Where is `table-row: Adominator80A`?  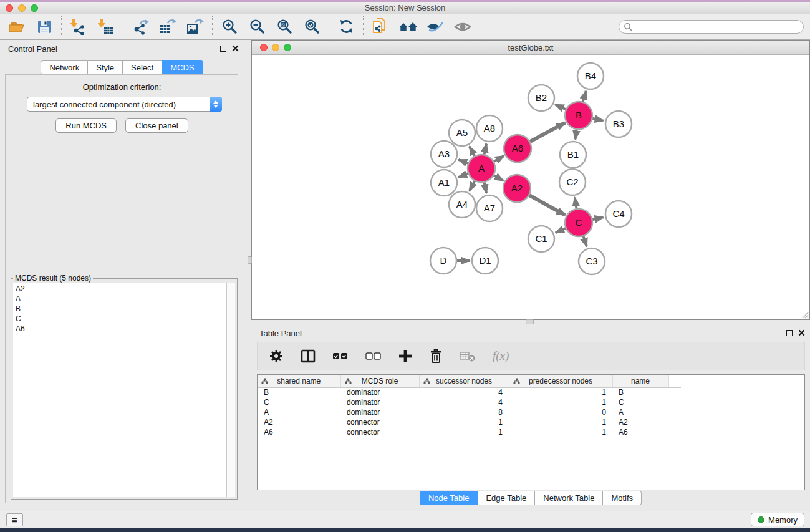 table-row: Adominator80A is located at coordinates (469, 412).